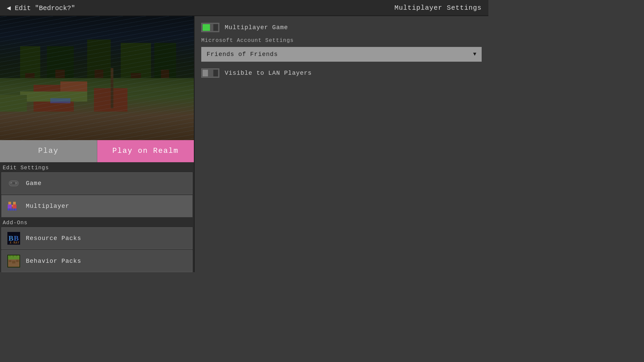  Describe the element at coordinates (256, 27) in the screenshot. I see `multiplayer-game-label: Multiplayer Game` at that location.